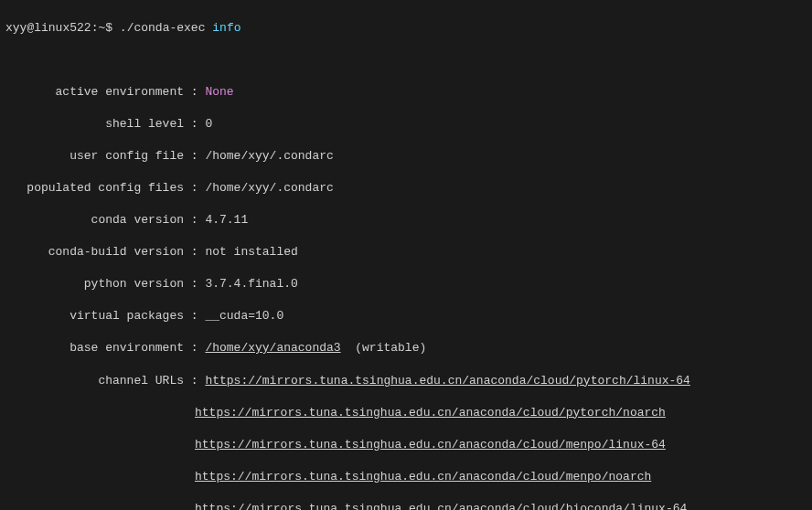  I want to click on blank-line, so click(406, 60).